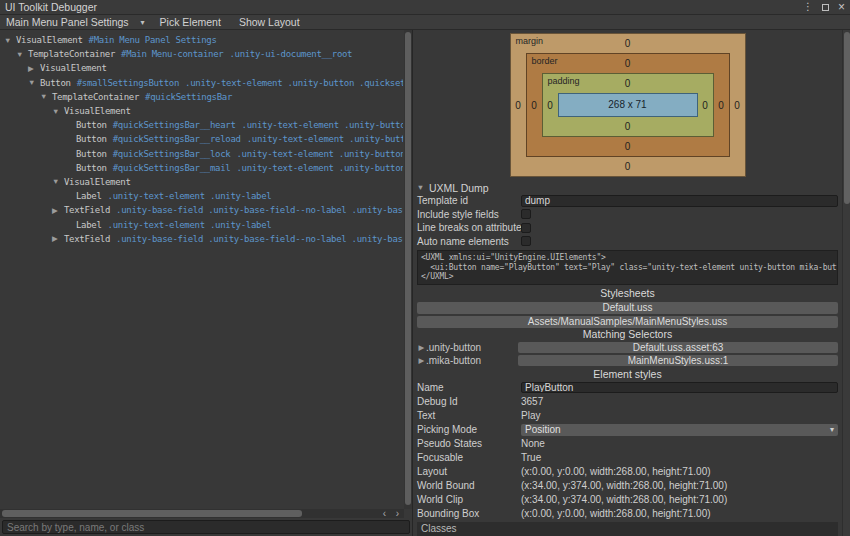  Describe the element at coordinates (628, 268) in the screenshot. I see `code-line: <ui:Button name="PlayButton" text="Play"…` at that location.